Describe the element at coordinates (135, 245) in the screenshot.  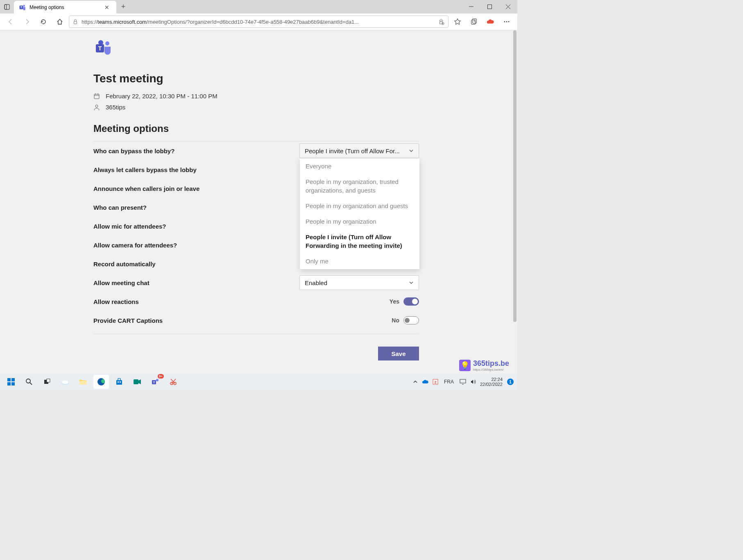
I see `camera-label: Allow camera for attendees?` at that location.